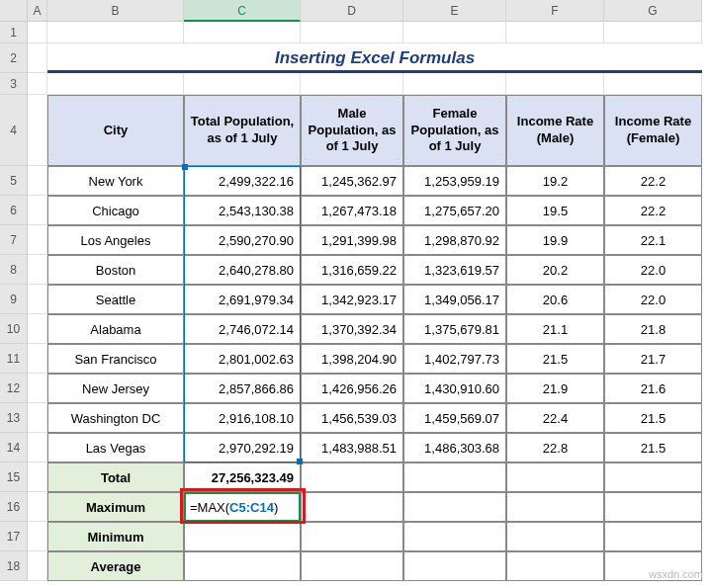 This screenshot has height=588, width=711. What do you see at coordinates (352, 537) in the screenshot?
I see `cell-D17` at bounding box center [352, 537].